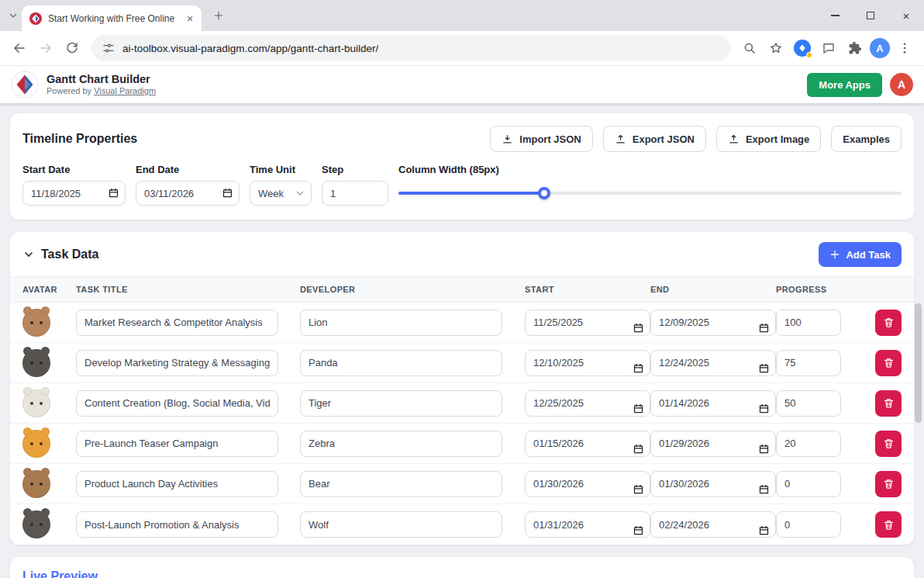  What do you see at coordinates (125, 91) in the screenshot?
I see `powered-by-link: Visual Paradigm` at bounding box center [125, 91].